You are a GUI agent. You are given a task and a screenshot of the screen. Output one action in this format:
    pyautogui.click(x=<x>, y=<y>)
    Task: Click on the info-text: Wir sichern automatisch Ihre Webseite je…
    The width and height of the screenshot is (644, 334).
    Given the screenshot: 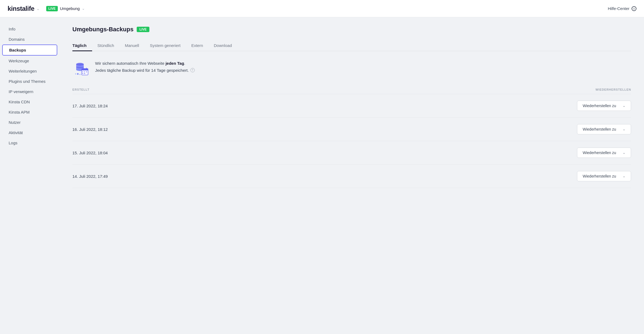 What is the action you would take?
    pyautogui.click(x=145, y=67)
    